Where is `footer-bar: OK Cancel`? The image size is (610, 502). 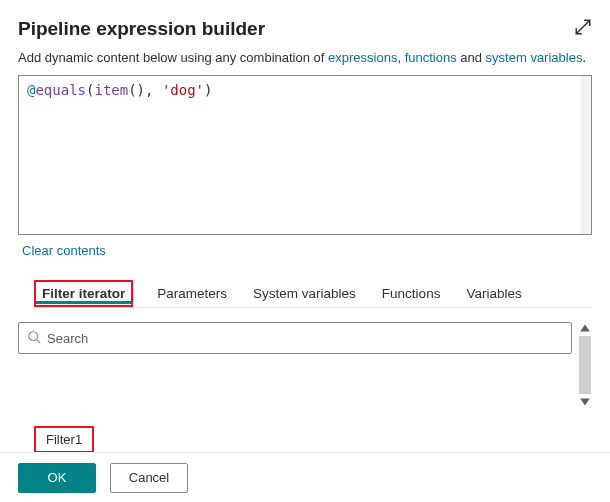 footer-bar: OK Cancel is located at coordinates (305, 477).